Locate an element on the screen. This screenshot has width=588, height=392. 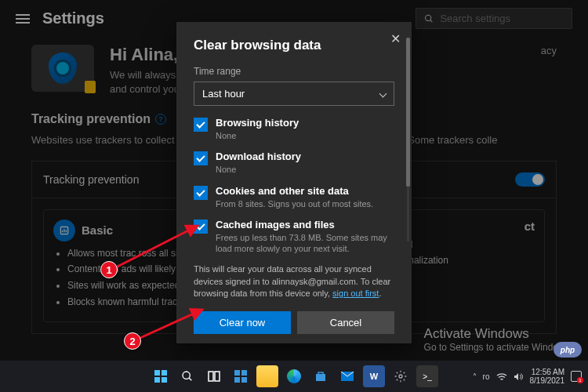
search-taskbar-icon is located at coordinates (187, 376).